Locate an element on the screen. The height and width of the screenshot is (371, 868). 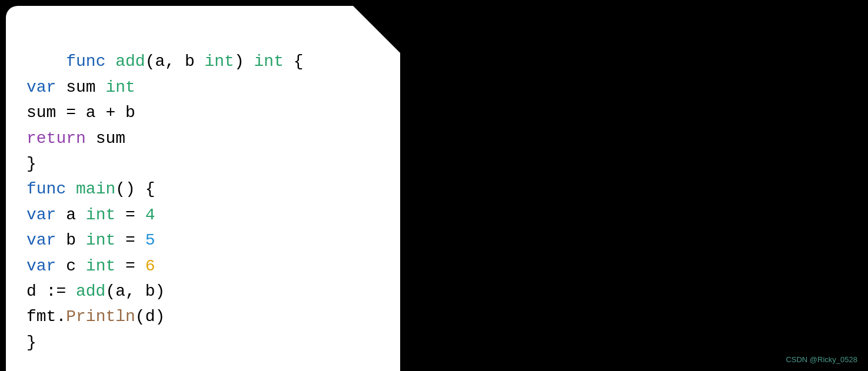
line-5: } is located at coordinates (32, 163).